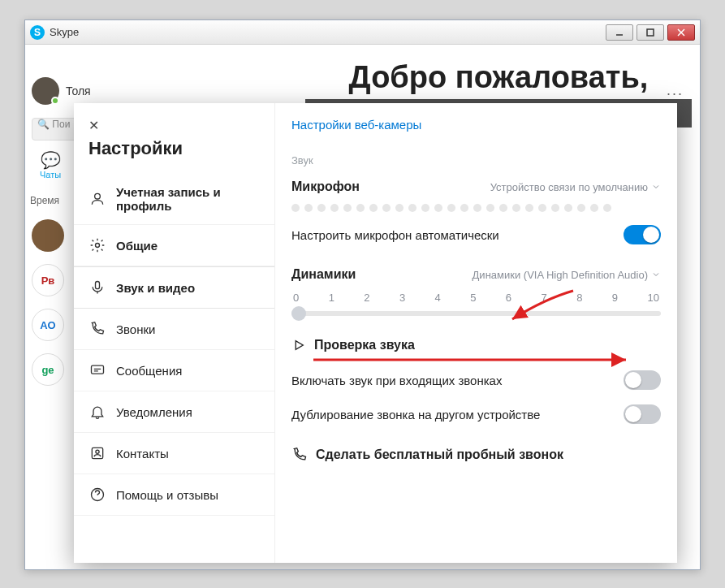 The width and height of the screenshot is (725, 588). What do you see at coordinates (136, 330) in the screenshot?
I see `nav-label: Звонки` at bounding box center [136, 330].